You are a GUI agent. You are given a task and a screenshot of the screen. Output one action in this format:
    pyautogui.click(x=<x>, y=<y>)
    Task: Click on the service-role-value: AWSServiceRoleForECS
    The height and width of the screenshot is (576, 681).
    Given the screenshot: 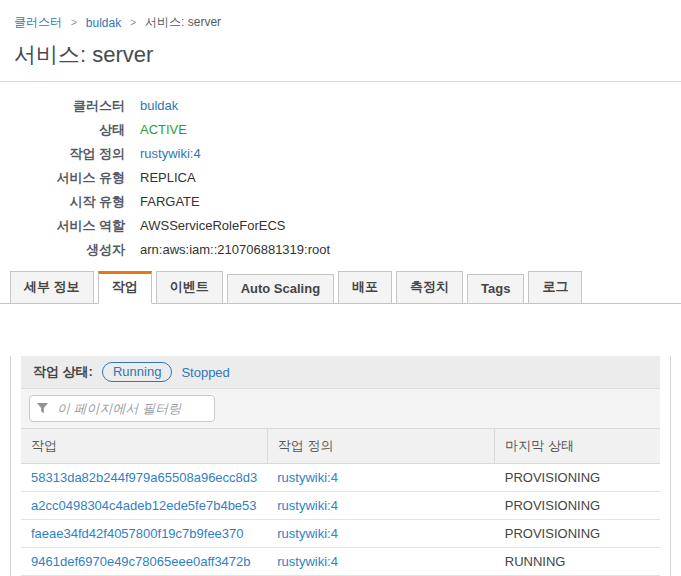 What is the action you would take?
    pyautogui.click(x=212, y=226)
    